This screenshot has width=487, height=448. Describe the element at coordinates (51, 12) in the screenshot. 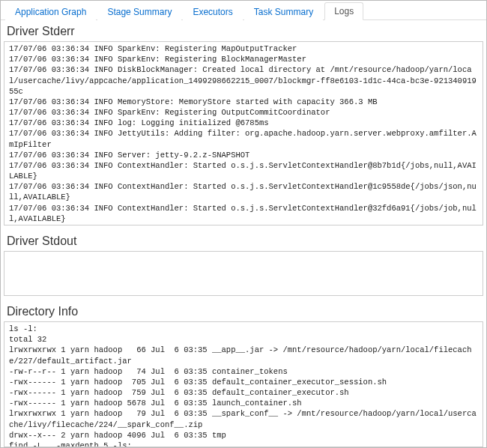

I see `tab-application-graph: Application Graph` at that location.